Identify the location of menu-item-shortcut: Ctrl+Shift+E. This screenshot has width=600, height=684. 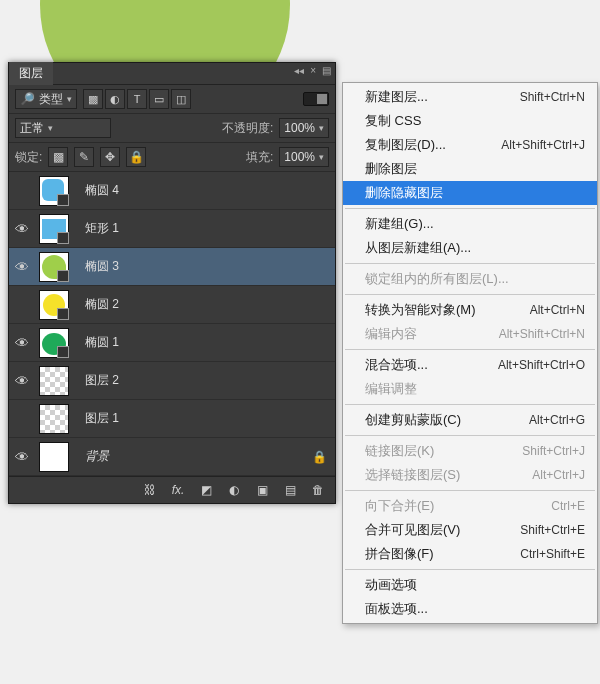
(552, 554).